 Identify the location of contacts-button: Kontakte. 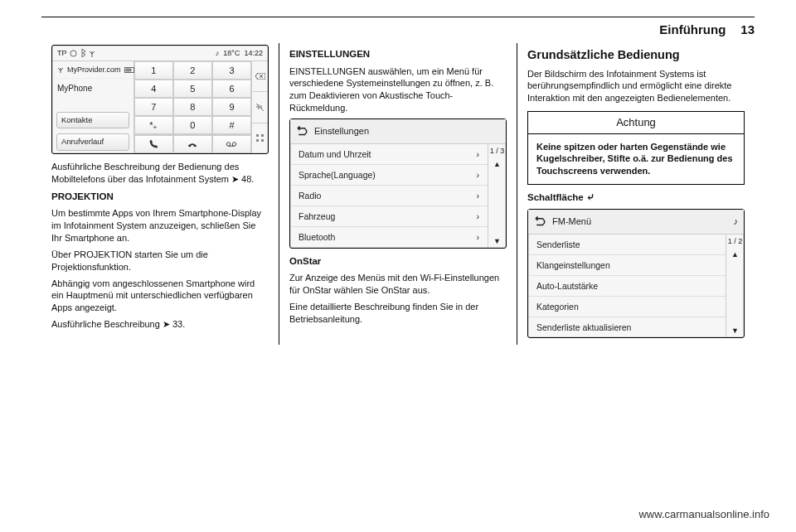
(93, 121).